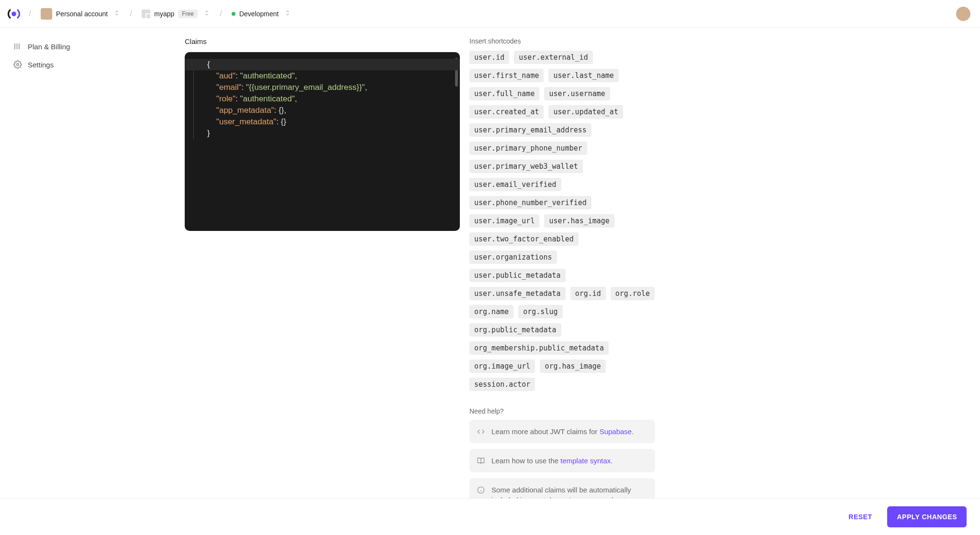 This screenshot has width=980, height=535. I want to click on env-name: Development, so click(259, 14).